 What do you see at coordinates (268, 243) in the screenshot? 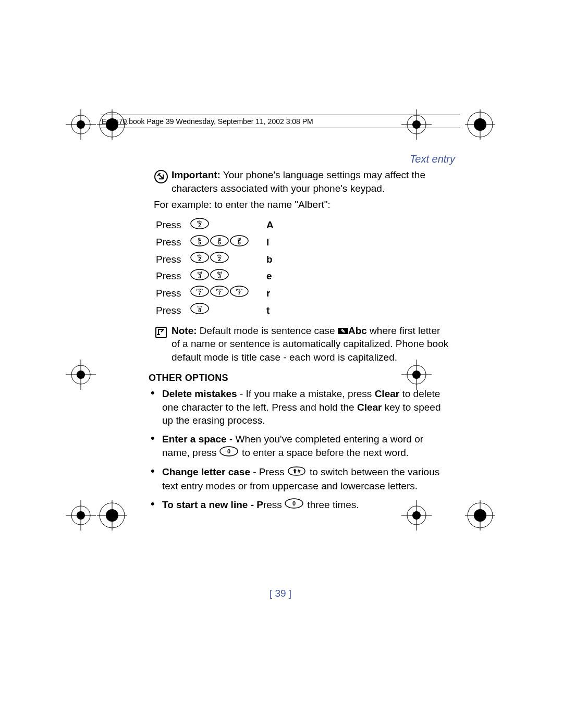
I see `result-letter: l` at bounding box center [268, 243].